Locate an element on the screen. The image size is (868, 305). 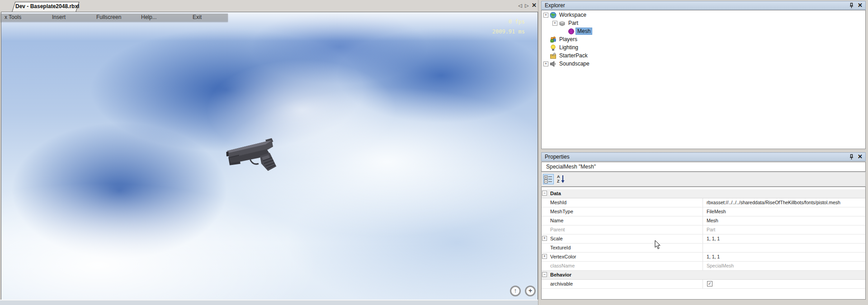
property-category-data: − Data is located at coordinates (703, 194).